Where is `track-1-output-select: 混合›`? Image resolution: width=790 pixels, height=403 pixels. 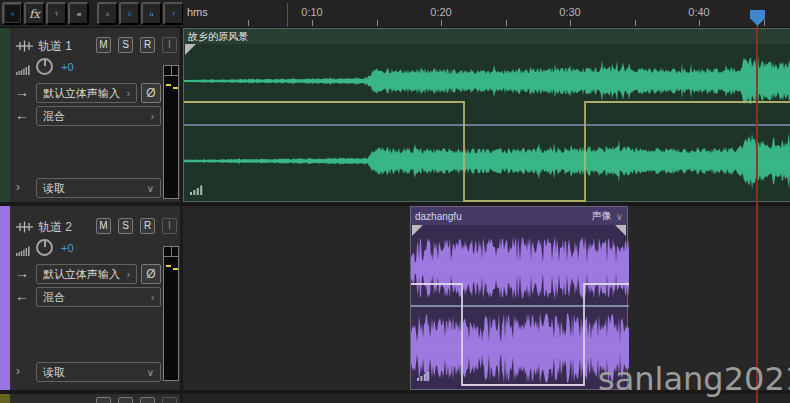
track-1-output-select: 混合› is located at coordinates (98, 116).